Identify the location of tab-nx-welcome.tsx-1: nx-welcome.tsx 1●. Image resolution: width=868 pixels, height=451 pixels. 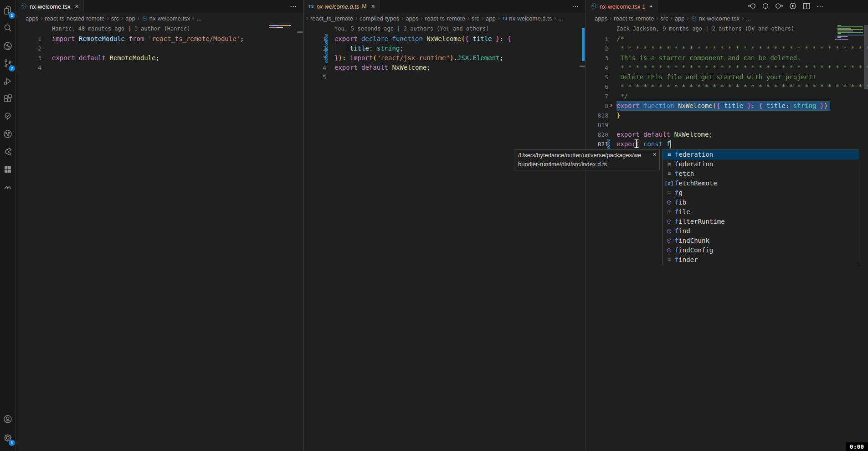
(621, 6).